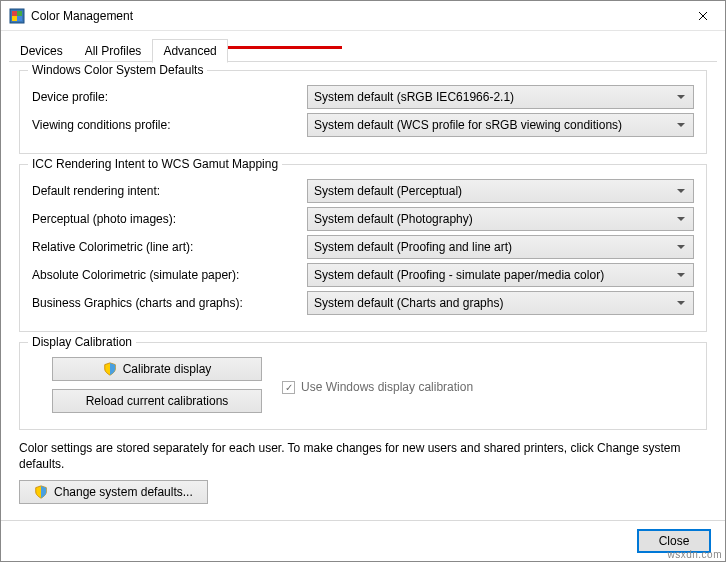 The height and width of the screenshot is (562, 726). I want to click on perceptual-label: Perceptual (photo images):, so click(170, 219).